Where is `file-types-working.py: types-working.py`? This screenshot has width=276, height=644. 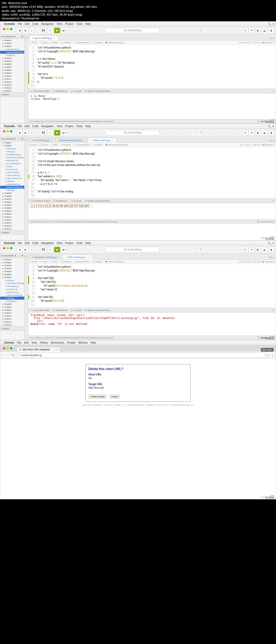
file-types-working.py: types-working.py is located at coordinates (12, 52).